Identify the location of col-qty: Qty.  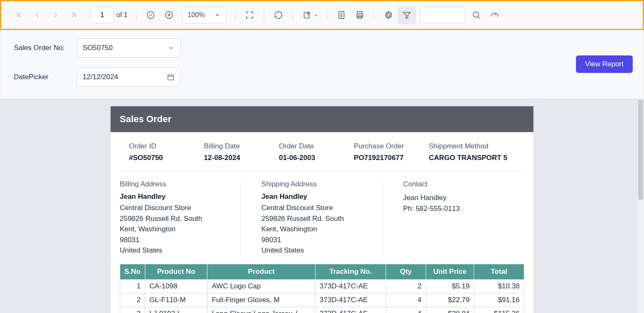
(406, 272).